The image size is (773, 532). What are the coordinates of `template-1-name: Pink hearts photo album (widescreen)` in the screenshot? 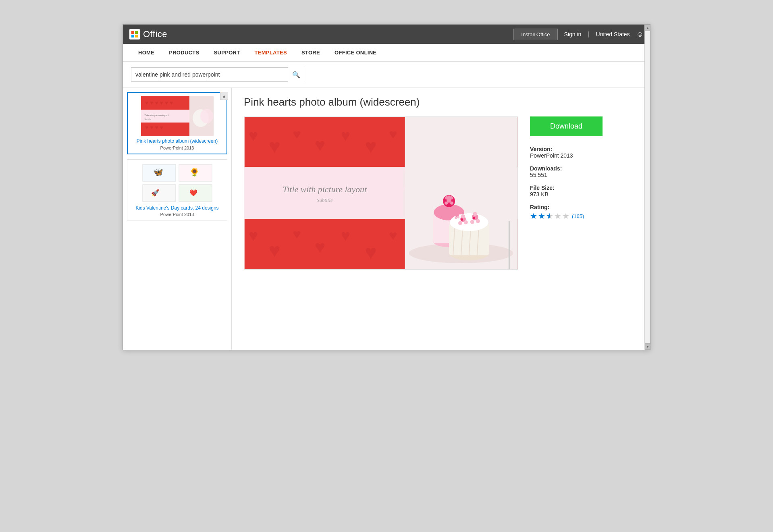 It's located at (177, 141).